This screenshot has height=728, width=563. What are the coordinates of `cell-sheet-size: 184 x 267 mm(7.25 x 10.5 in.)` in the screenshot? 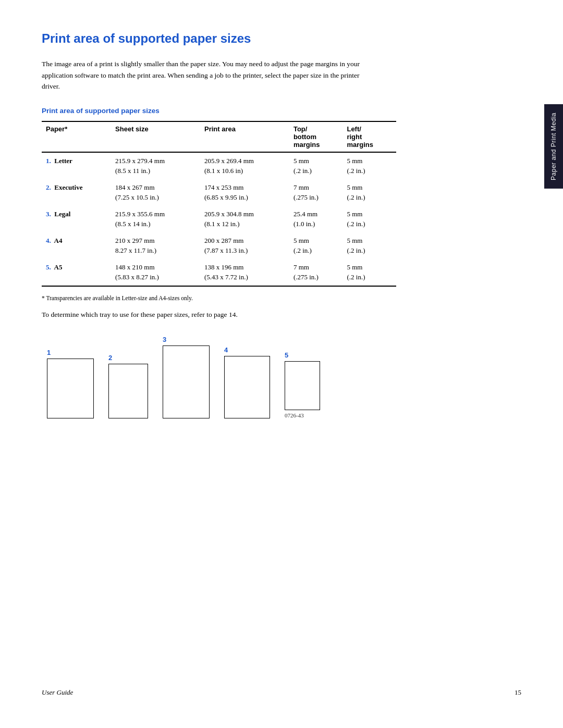 It's located at (155, 193).